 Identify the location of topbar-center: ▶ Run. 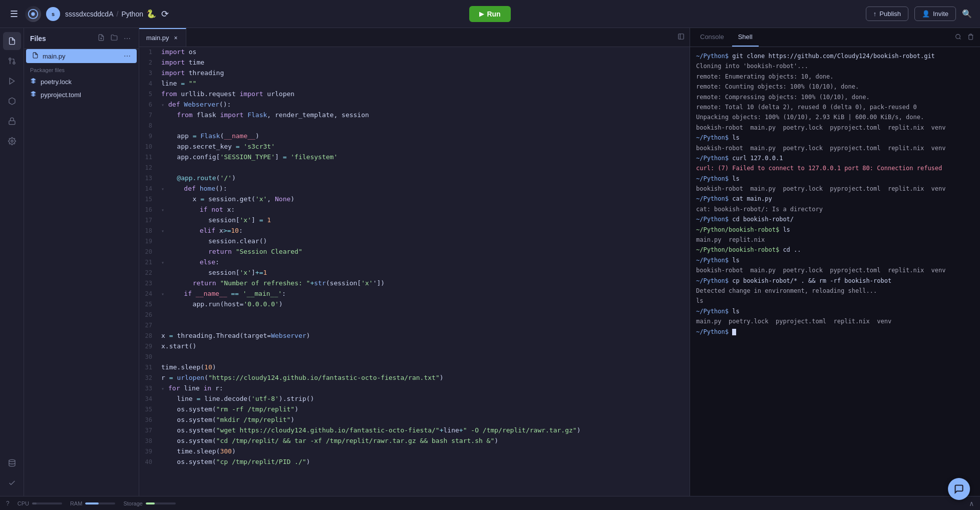
(490, 14).